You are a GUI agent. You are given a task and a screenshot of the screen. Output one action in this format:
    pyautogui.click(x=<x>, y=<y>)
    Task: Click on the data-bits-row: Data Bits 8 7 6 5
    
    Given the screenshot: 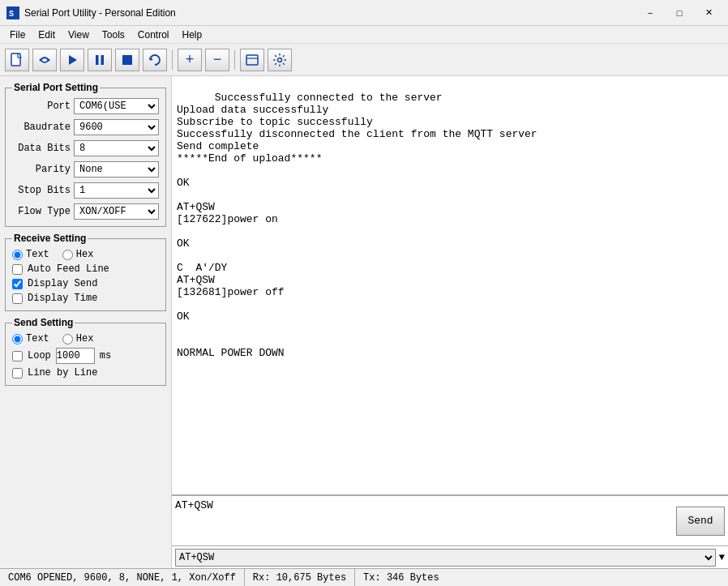 What is the action you would take?
    pyautogui.click(x=86, y=148)
    